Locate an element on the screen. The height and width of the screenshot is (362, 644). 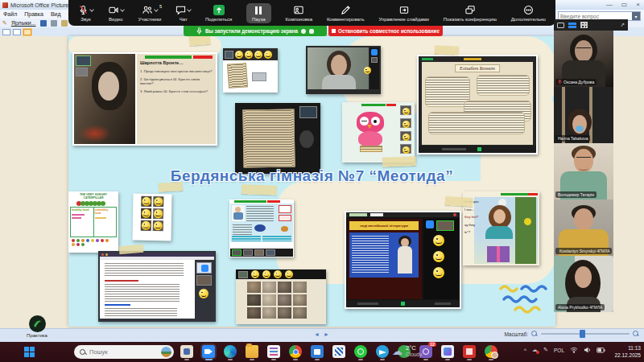
chrome-icon is located at coordinates (295, 352).